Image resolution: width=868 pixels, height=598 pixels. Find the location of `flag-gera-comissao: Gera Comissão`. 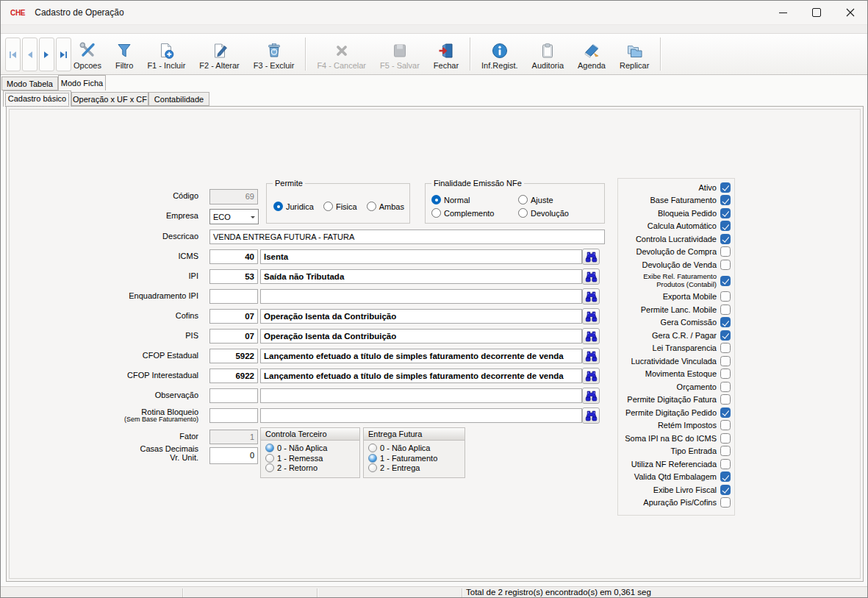

flag-gera-comissao: Gera Comissão is located at coordinates (676, 323).